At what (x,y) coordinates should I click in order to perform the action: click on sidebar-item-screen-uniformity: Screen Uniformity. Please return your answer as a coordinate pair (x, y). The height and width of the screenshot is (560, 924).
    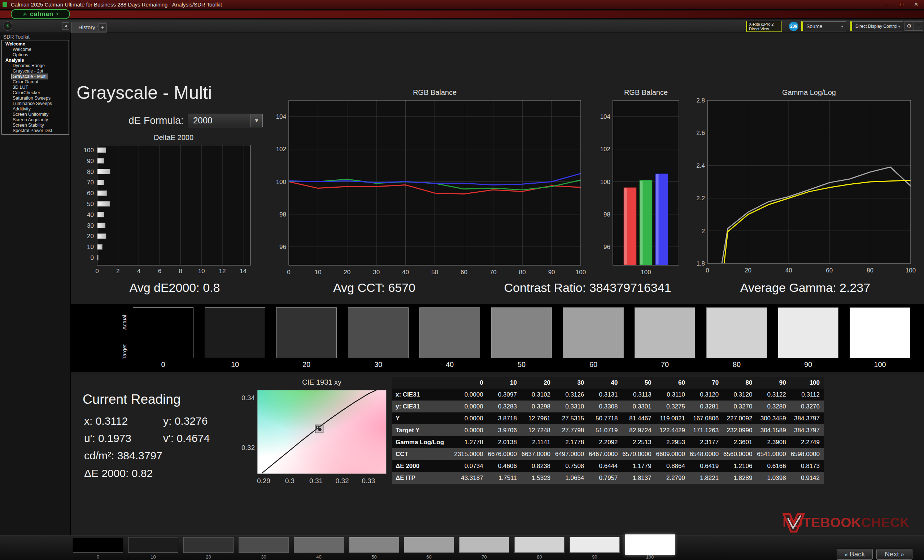
    Looking at the image, I should click on (35, 115).